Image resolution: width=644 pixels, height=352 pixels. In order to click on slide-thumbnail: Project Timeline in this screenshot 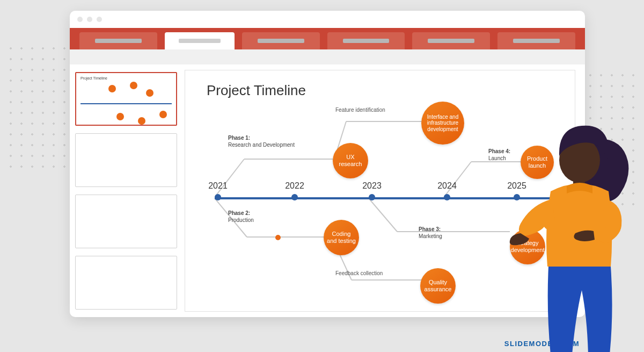, I will do `click(126, 99)`.